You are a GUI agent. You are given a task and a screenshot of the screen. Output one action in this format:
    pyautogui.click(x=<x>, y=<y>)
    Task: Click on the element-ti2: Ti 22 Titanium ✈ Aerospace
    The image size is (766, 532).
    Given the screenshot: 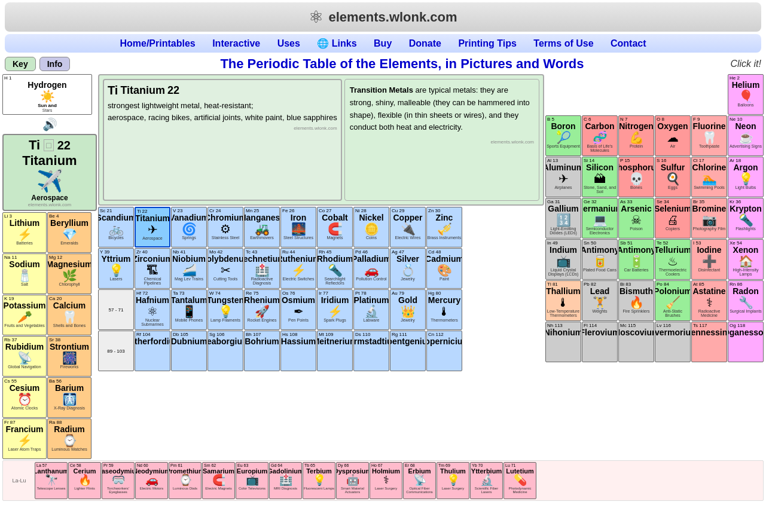 What is the action you would take?
    pyautogui.click(x=152, y=227)
    